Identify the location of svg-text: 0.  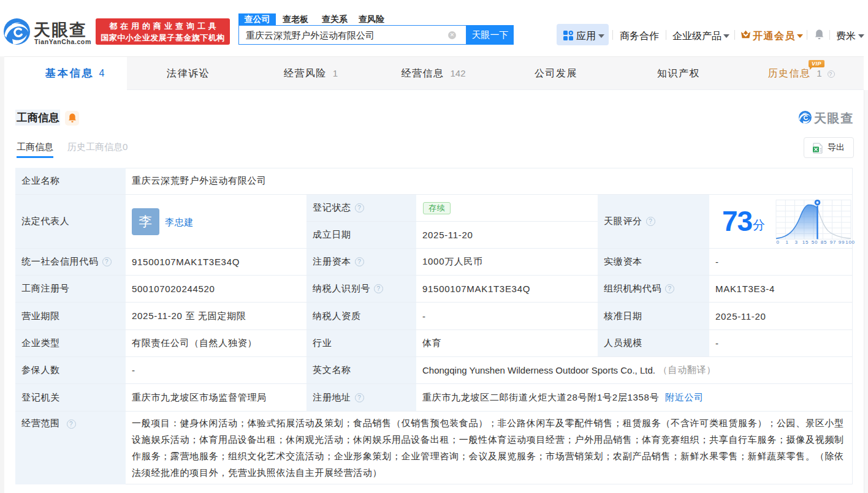
(777, 243).